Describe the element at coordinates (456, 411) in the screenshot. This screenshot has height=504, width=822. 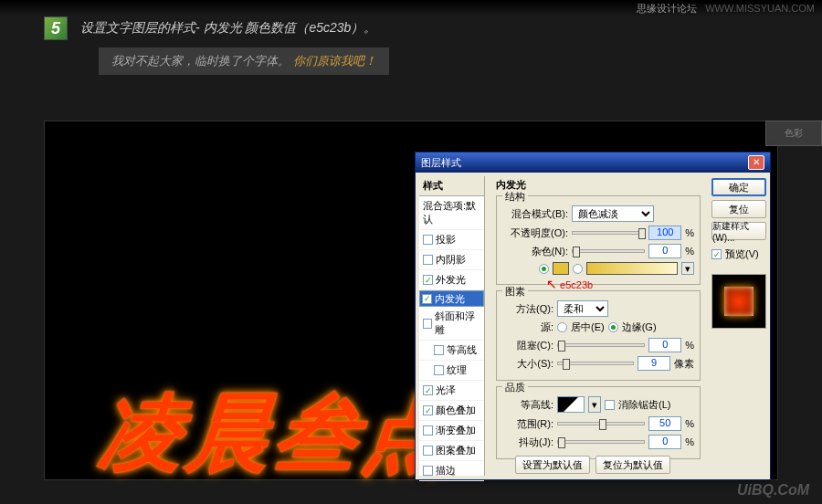
I see `style-item-label: 颜色叠加` at that location.